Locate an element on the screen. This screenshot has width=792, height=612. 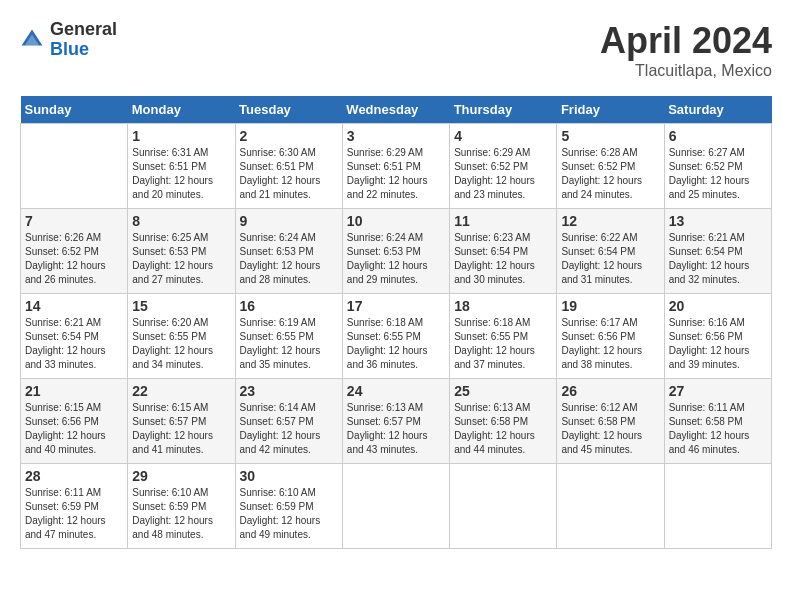
table-row: 15Sunrise: 6:20 AMSunset: 6:55 PMDayligh… is located at coordinates (182, 336).